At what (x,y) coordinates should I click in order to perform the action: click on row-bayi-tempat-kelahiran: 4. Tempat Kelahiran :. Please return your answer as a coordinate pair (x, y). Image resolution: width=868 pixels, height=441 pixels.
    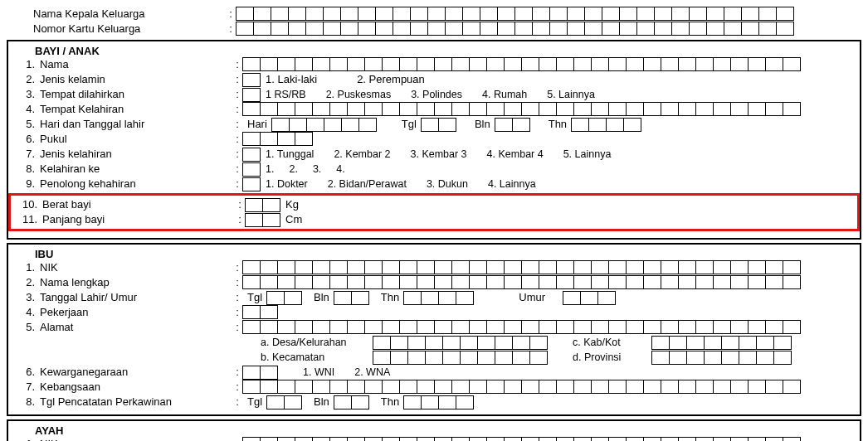
    Looking at the image, I should click on (434, 109).